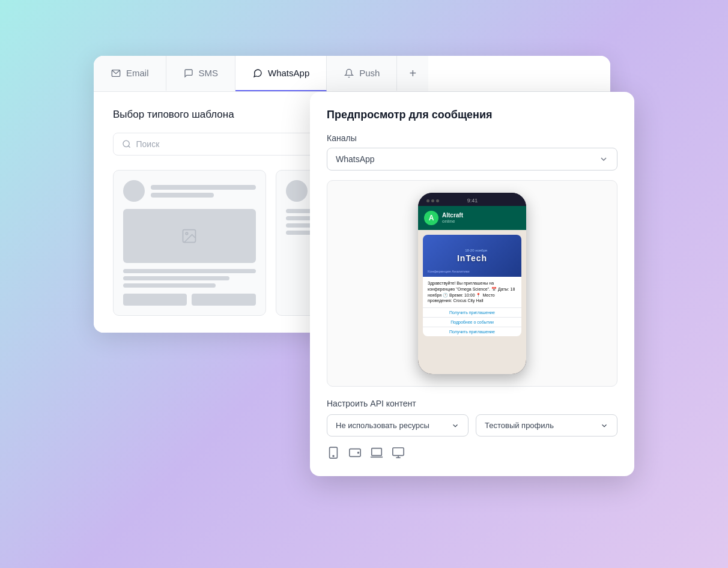  Describe the element at coordinates (377, 453) in the screenshot. I see `laptop-icon` at that location.